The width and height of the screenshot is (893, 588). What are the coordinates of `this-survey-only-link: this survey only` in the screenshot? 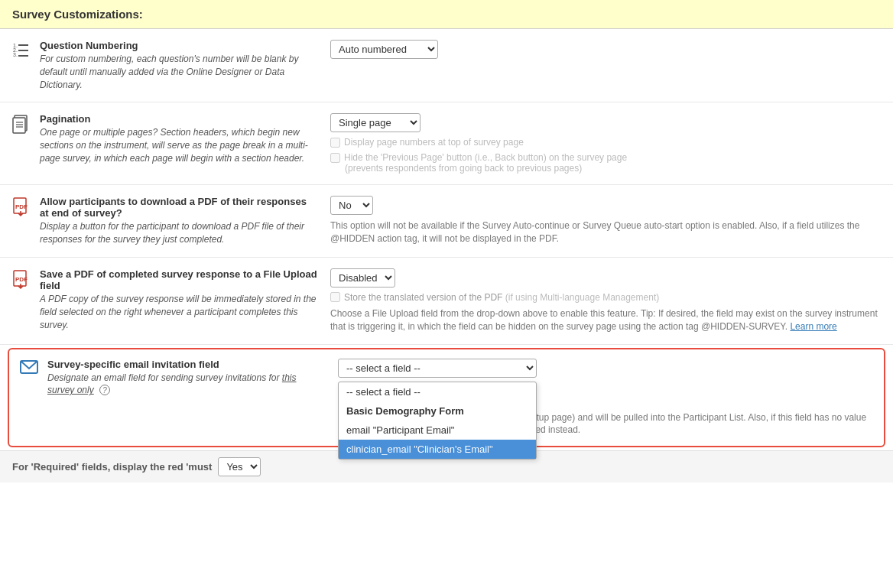 It's located at (172, 384).